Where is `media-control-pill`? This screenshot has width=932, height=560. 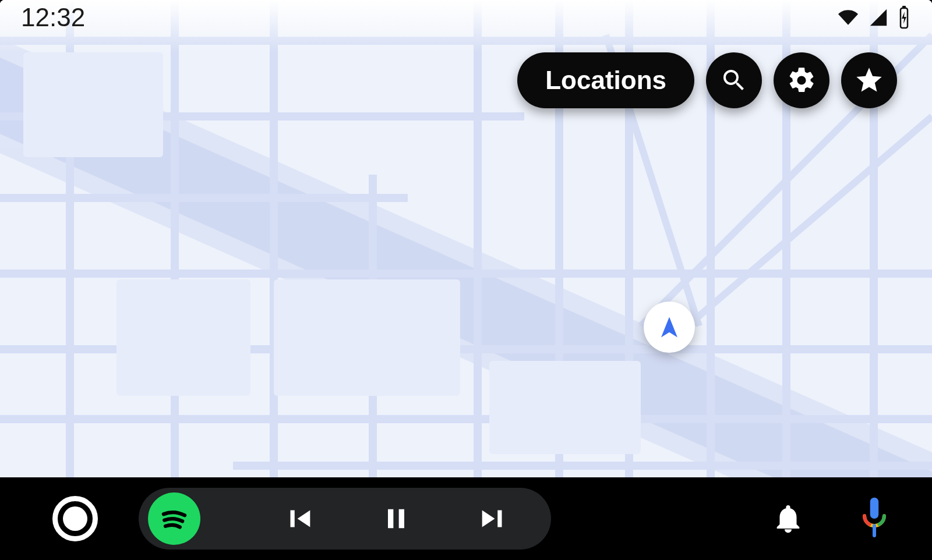
media-control-pill is located at coordinates (345, 519).